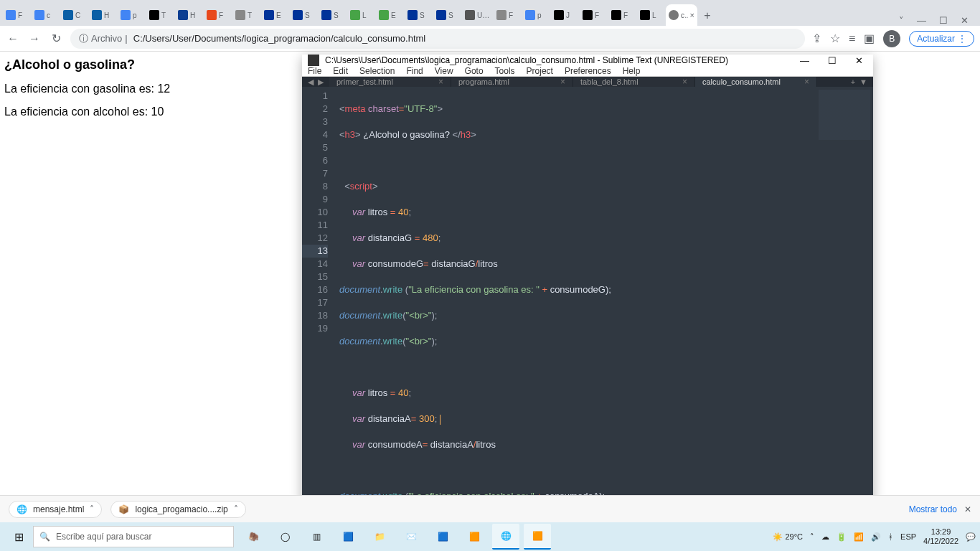  I want to click on taskbar-sublime: 🟧, so click(537, 537).